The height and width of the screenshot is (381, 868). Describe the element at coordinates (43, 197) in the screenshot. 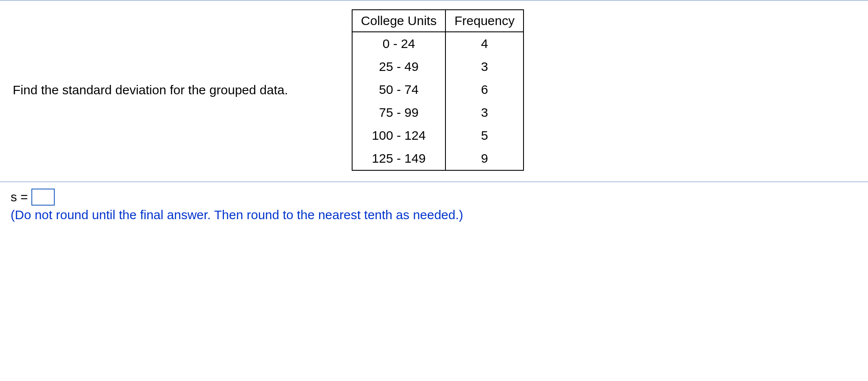

I see `answer-input` at that location.